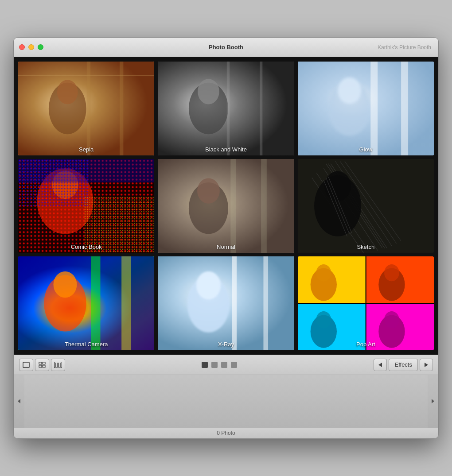  Describe the element at coordinates (28, 47) in the screenshot. I see `traffic-lights` at that location.